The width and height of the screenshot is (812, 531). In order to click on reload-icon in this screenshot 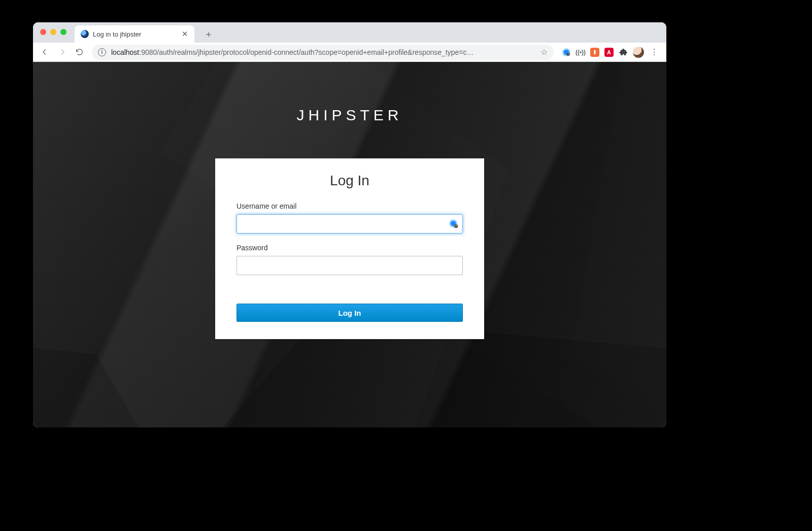, I will do `click(79, 52)`.